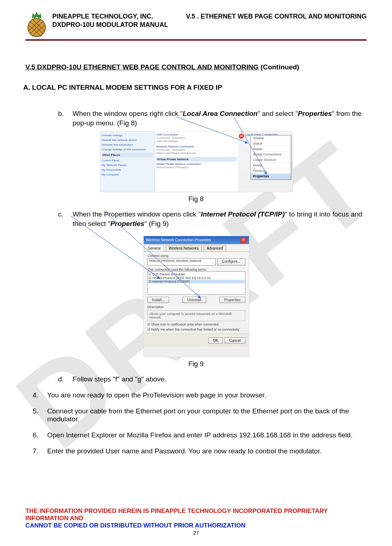 Image resolution: width=392 pixels, height=546 pixels. What do you see at coordinates (200, 451) in the screenshot?
I see `step-7: 7.Enter the provided User name and Passw…` at bounding box center [200, 451].